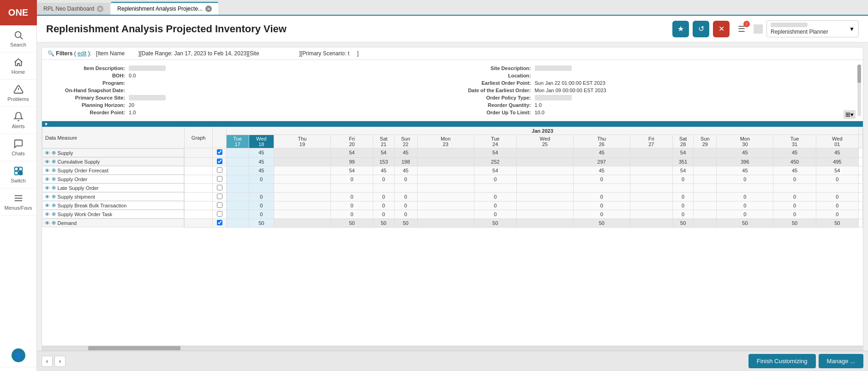  I want to click on info-value-reorder: 1.0, so click(132, 112).